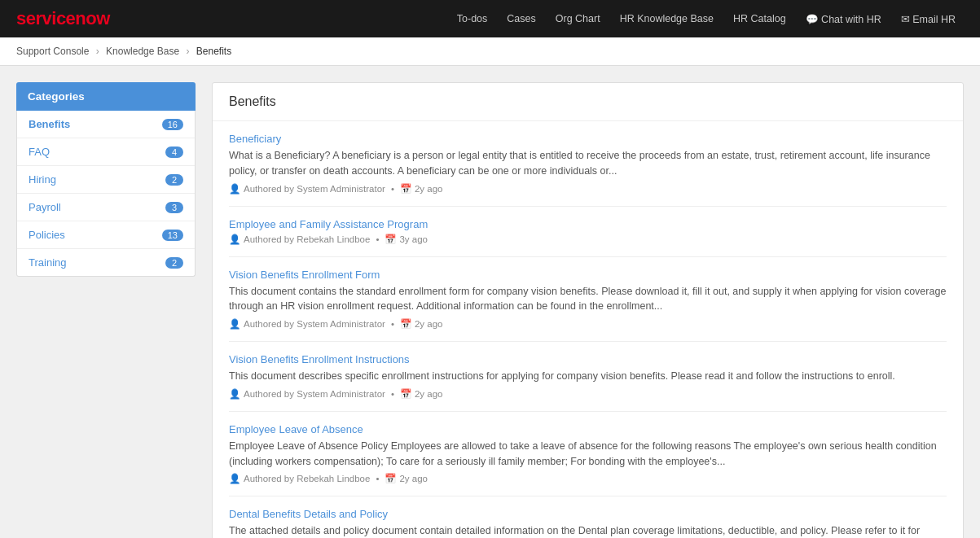 The height and width of the screenshot is (538, 980). I want to click on article-leave-absence-excerpt: Employee Leave of Absence Policy Employe…, so click(588, 454).